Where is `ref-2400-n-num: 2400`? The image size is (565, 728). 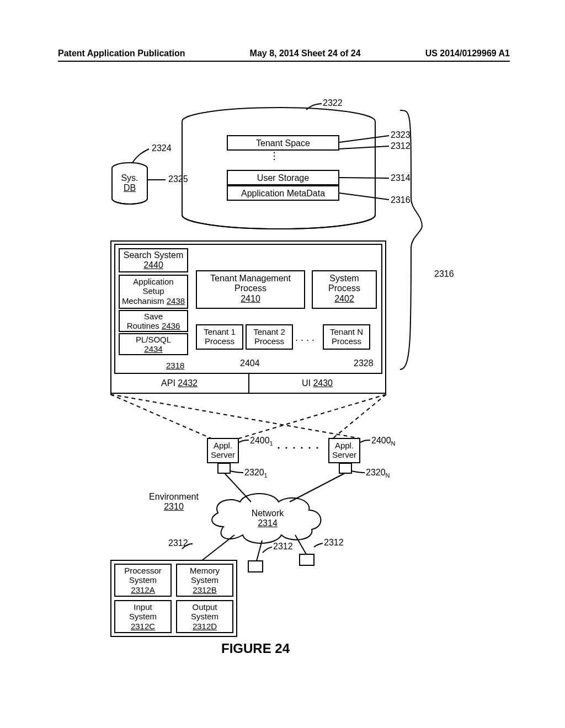
ref-2400-n-num: 2400 is located at coordinates (381, 440).